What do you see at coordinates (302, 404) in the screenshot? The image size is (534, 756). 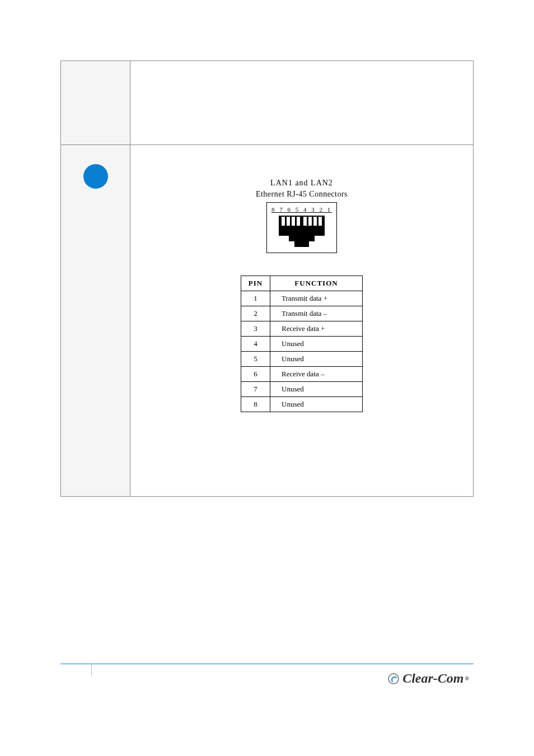 I see `table-row: 8 Unused` at bounding box center [302, 404].